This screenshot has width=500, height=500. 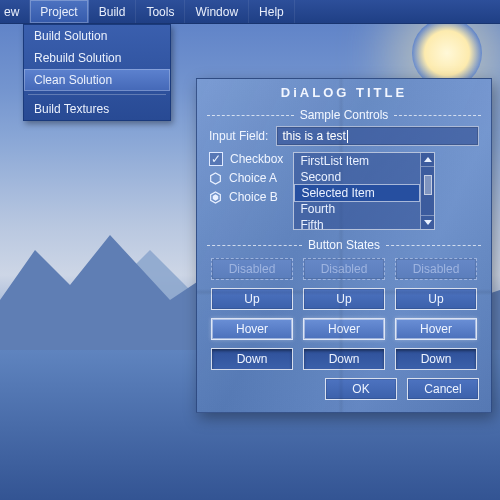 What do you see at coordinates (238, 136) in the screenshot?
I see `input-label: Input Field:` at bounding box center [238, 136].